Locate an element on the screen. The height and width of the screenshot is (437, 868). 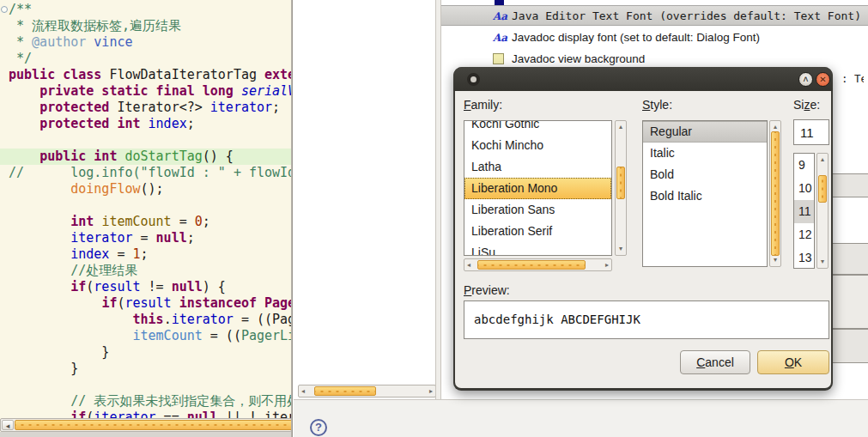
font-family-option: Latha is located at coordinates (537, 167).